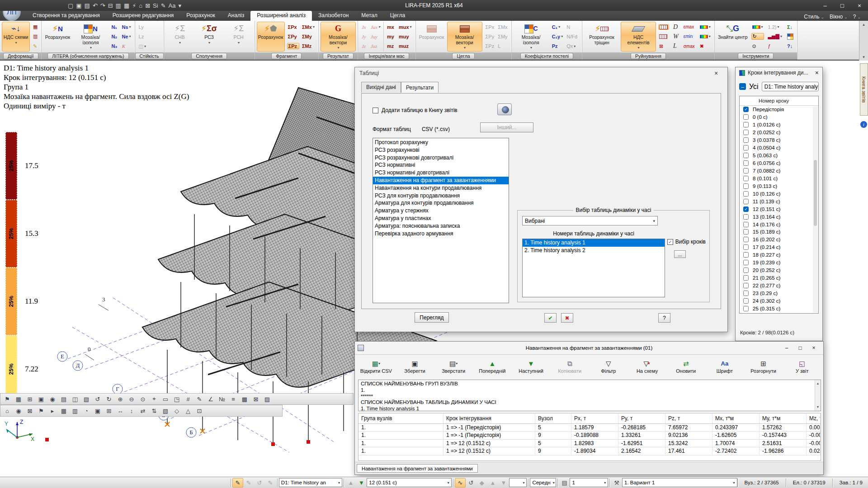 The height and width of the screenshot is (488, 868). Describe the element at coordinates (211, 399) in the screenshot. I see `viewport-tool-button: ∠` at that location.